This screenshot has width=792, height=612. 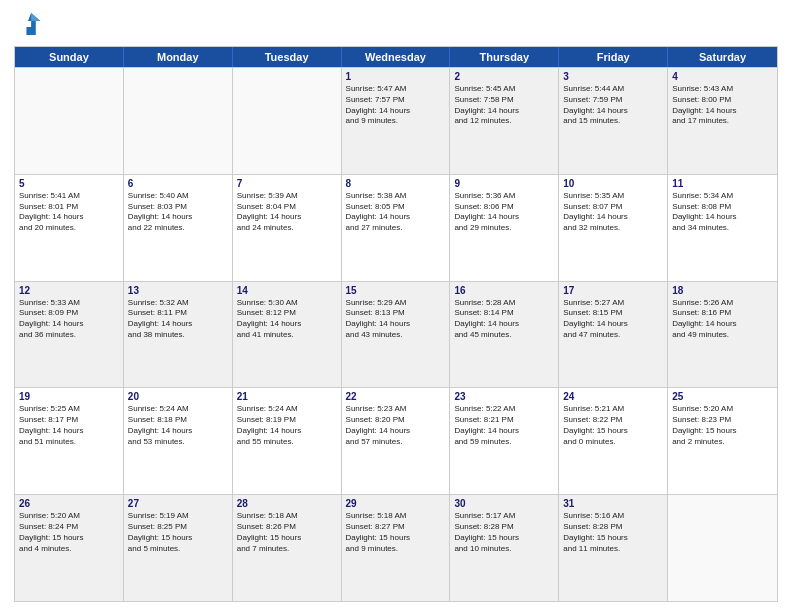 I want to click on calendar-cell: 7Sunrise: 5:39 AM Sunset: 8:04 PM Daylig…, so click(x=288, y=228).